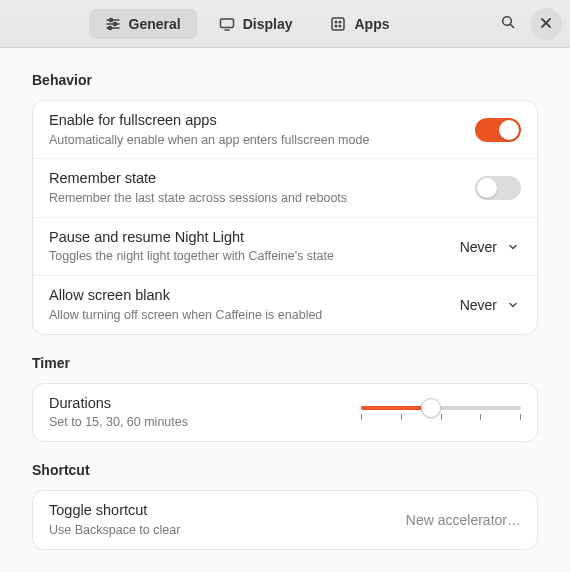 This screenshot has width=570, height=572. What do you see at coordinates (268, 24) in the screenshot?
I see `tab-label: Display` at bounding box center [268, 24].